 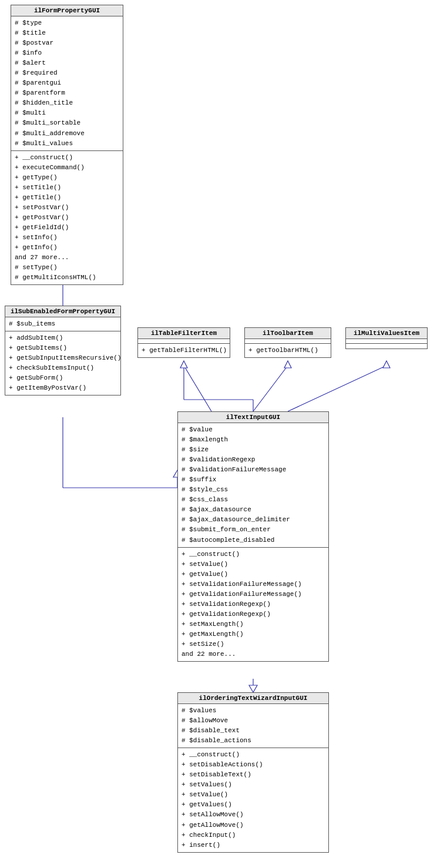 I want to click on il-form-property-gui-attributes: # $type # $title # $postvar # $info # $a…, so click(x=67, y=83).